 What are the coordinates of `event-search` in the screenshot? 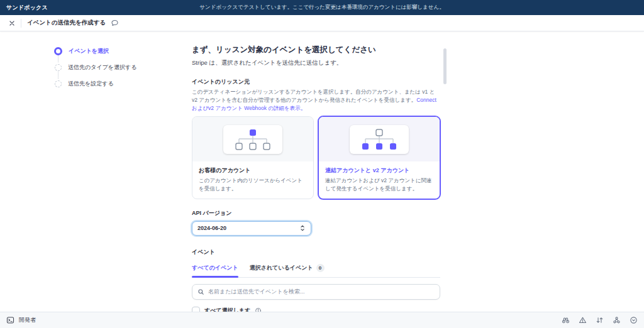 It's located at (316, 292).